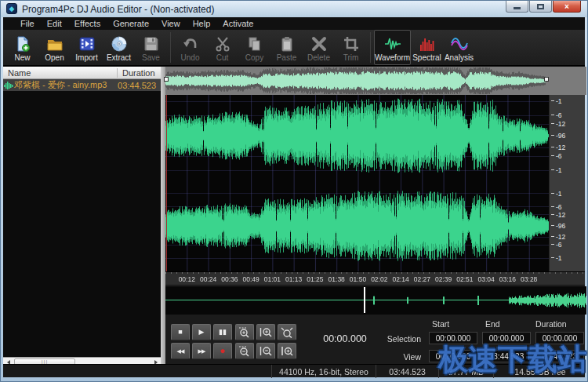  I want to click on preview-strip, so click(375, 300).